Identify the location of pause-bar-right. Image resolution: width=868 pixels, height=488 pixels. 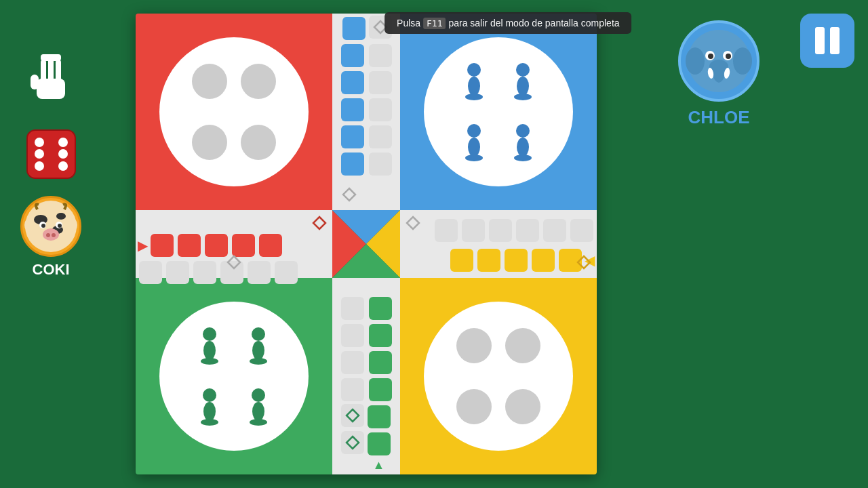
(835, 41).